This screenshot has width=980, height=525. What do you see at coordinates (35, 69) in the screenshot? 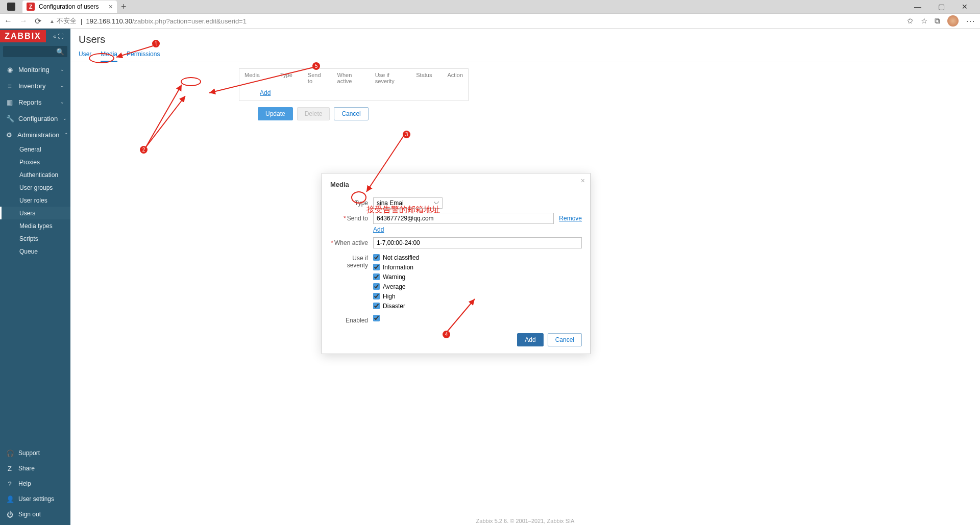
I see `nav-monitoring: ◉Monitoring⌄` at bounding box center [35, 69].